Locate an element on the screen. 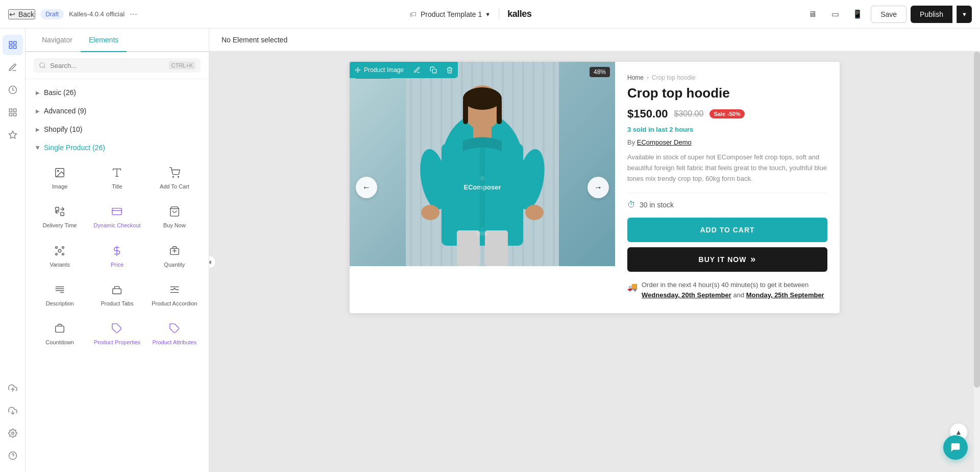  breadcrumb-home: Home is located at coordinates (635, 78).